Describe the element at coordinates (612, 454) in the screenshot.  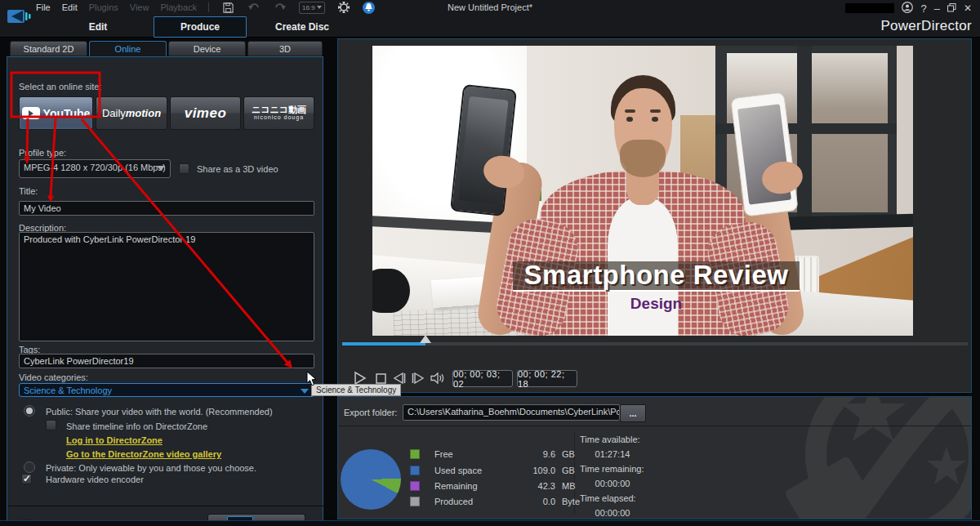
I see `time-available-value: 01:27:14` at that location.